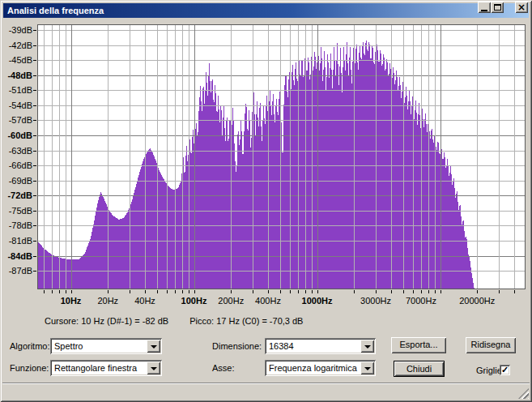 This screenshot has width=532, height=402. What do you see at coordinates (19, 75) in the screenshot?
I see `y-axis-label: -48dB` at bounding box center [19, 75].